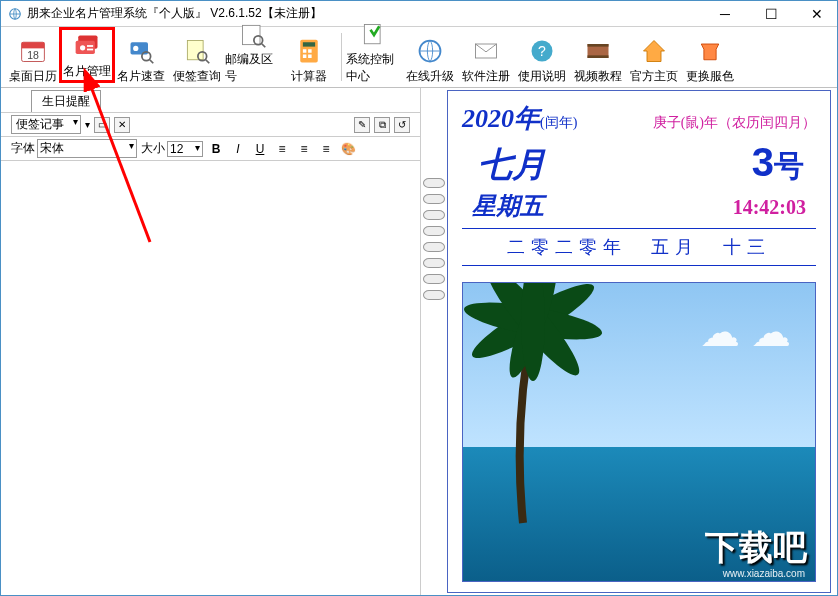 The height and width of the screenshot is (596, 838). Describe the element at coordinates (46, 124) in the screenshot. I see `notes-combo: 便签记事` at that location.